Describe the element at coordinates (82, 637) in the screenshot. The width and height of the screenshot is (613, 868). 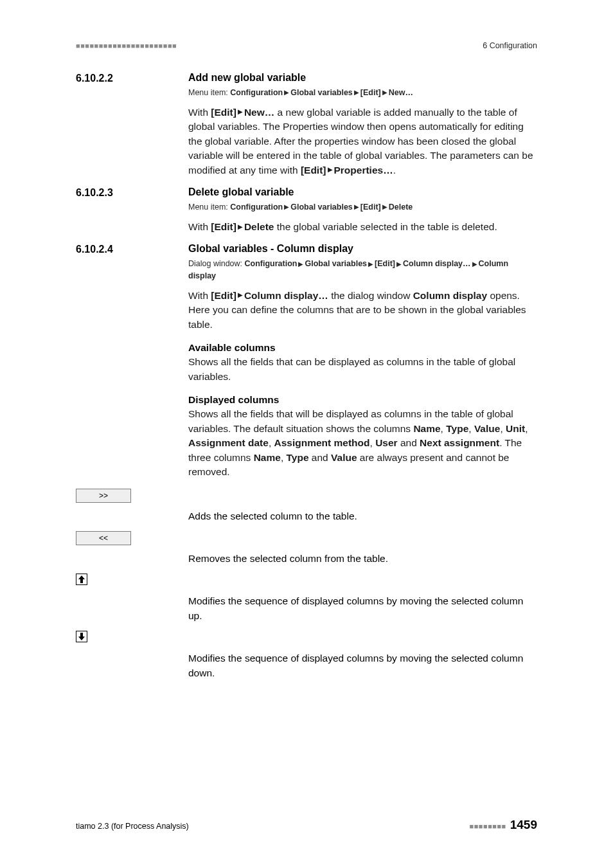
I see `arrow-down-icon` at that location.